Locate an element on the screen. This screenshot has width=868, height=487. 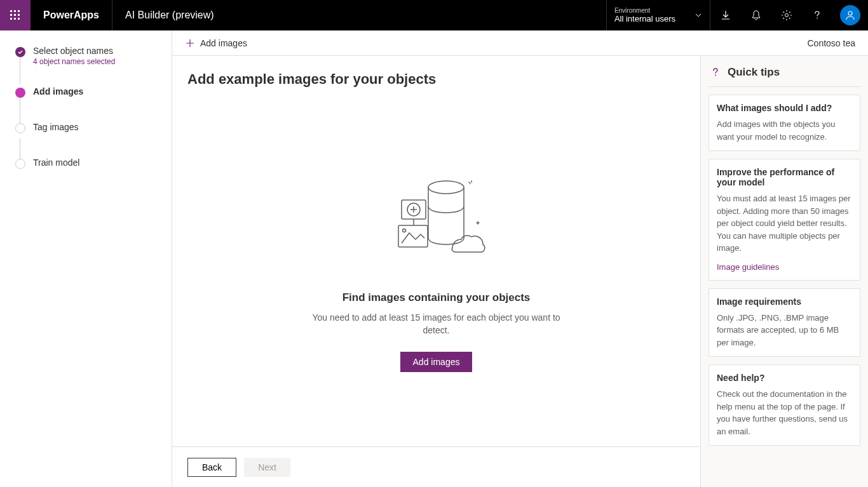
empty-illustration-icon is located at coordinates (437, 220).